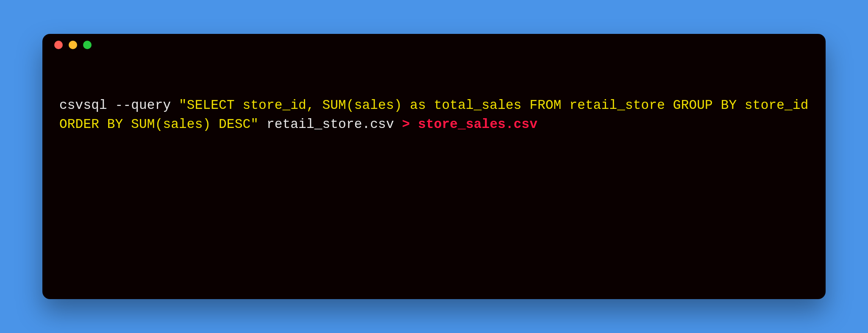  What do you see at coordinates (87, 45) in the screenshot?
I see `maximize-icon` at bounding box center [87, 45].